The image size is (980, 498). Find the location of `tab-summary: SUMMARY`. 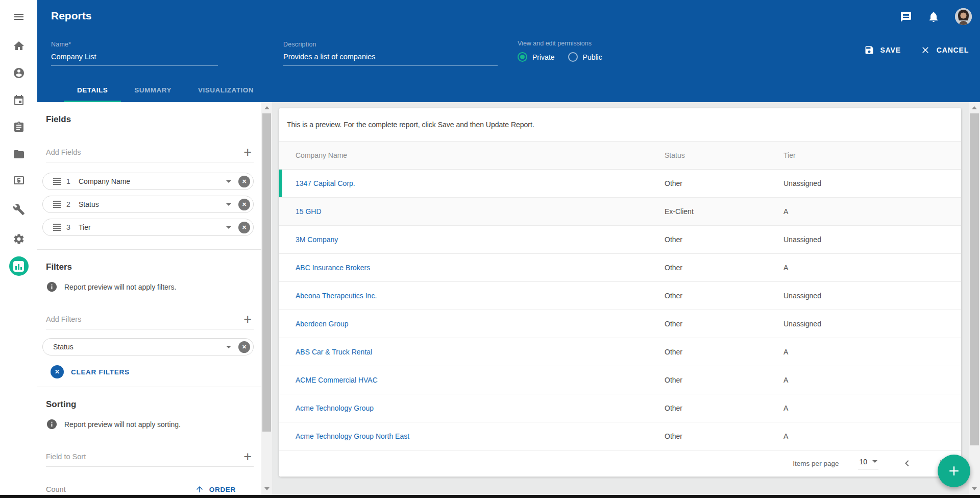

tab-summary: SUMMARY is located at coordinates (153, 90).